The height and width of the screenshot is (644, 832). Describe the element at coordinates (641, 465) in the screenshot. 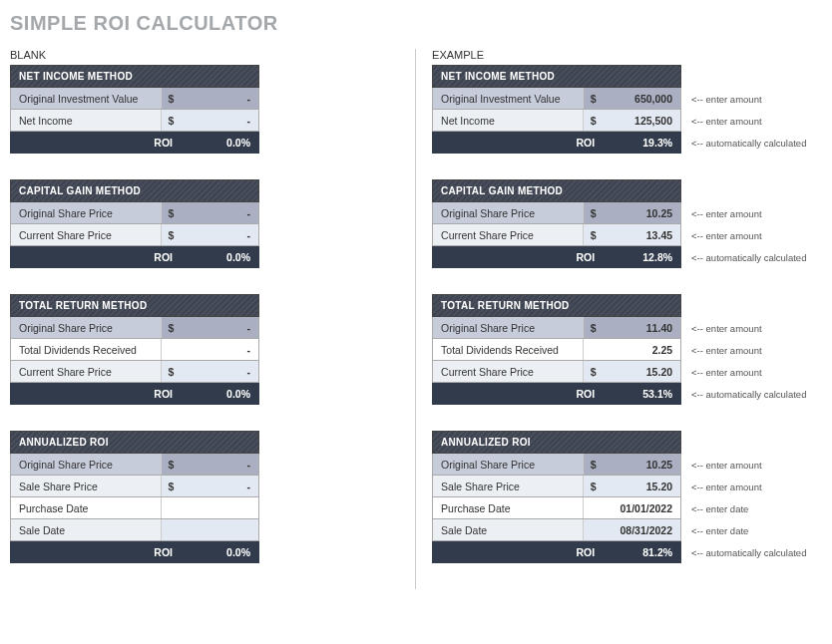

I see `value-orig-share-an-example: 10.25` at that location.